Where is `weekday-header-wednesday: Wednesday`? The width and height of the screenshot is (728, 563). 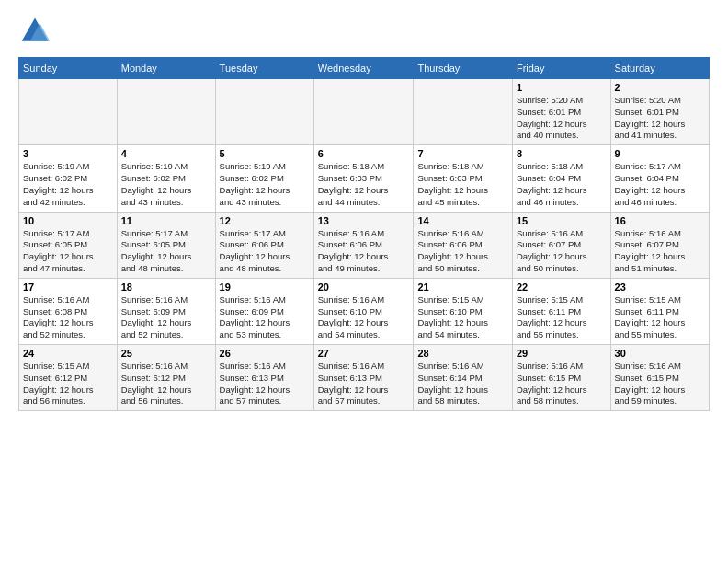
weekday-header-wednesday: Wednesday is located at coordinates (364, 68).